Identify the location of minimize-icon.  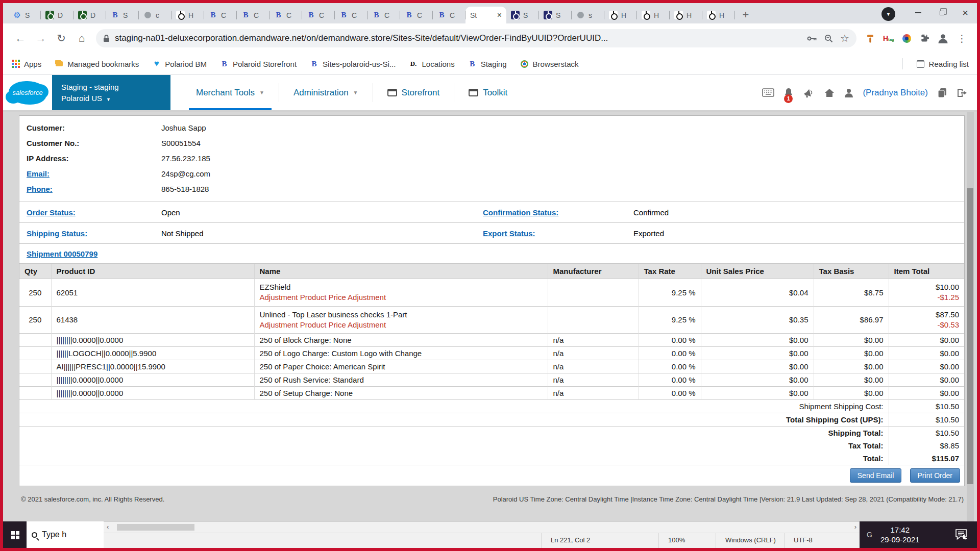
(918, 13).